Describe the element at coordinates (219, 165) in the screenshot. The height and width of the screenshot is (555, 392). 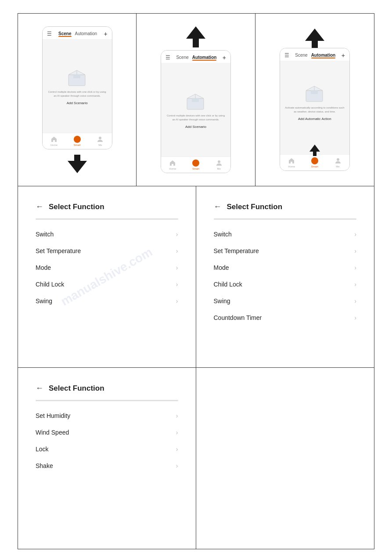
I see `footer-me-2: Me` at that location.